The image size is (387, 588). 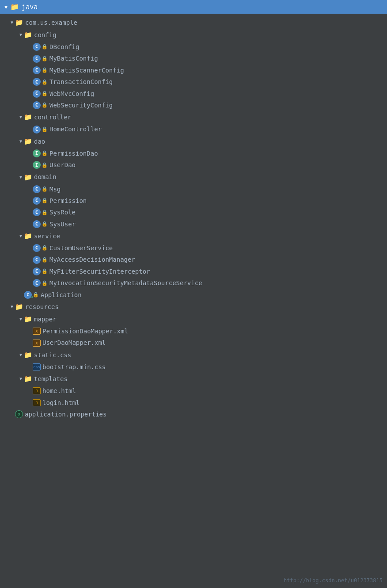 What do you see at coordinates (76, 129) in the screenshot?
I see `node-label-homecontroller: HomeController` at bounding box center [76, 129].